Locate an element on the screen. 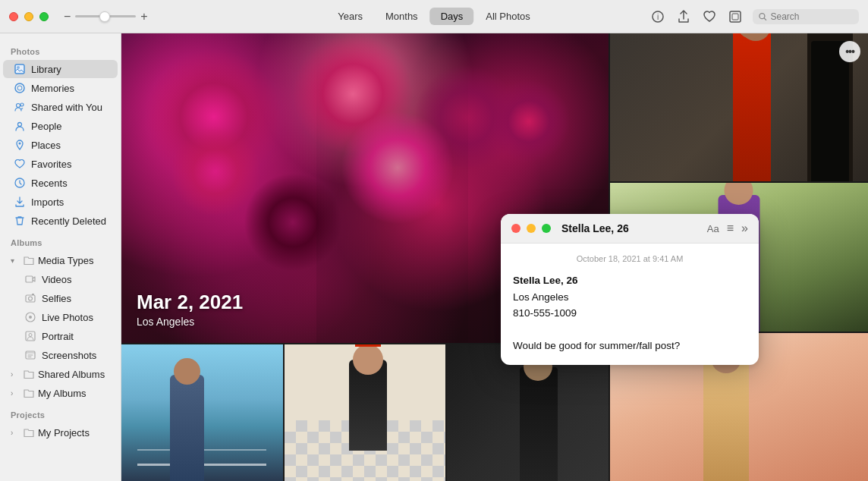  sidebar-item-recently-deleted: Recently Deleted is located at coordinates (61, 221).